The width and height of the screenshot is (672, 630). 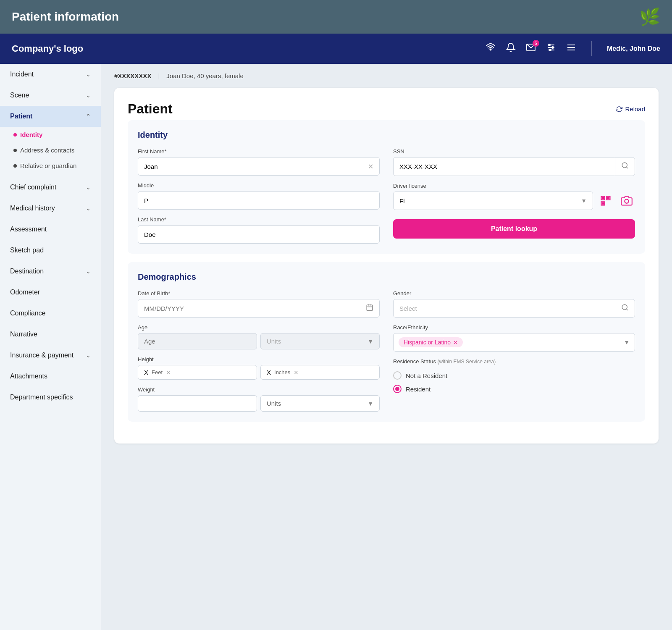 What do you see at coordinates (197, 341) in the screenshot?
I see `age-input` at bounding box center [197, 341].